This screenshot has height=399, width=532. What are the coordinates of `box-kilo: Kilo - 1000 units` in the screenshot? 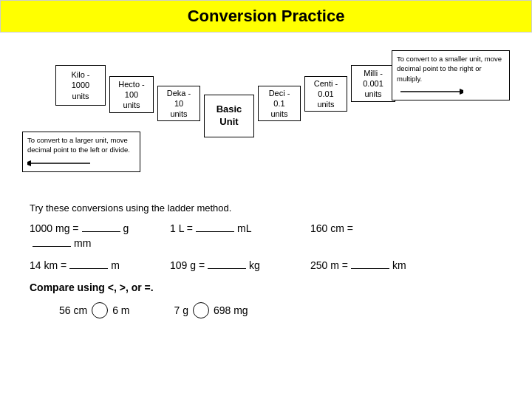 It's located at (81, 86).